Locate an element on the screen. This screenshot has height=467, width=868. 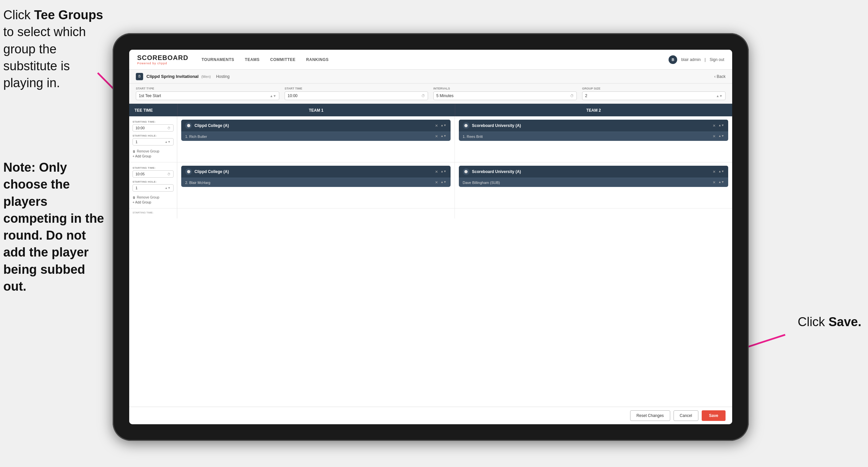
group1-add-button: + Add Group is located at coordinates (153, 156).